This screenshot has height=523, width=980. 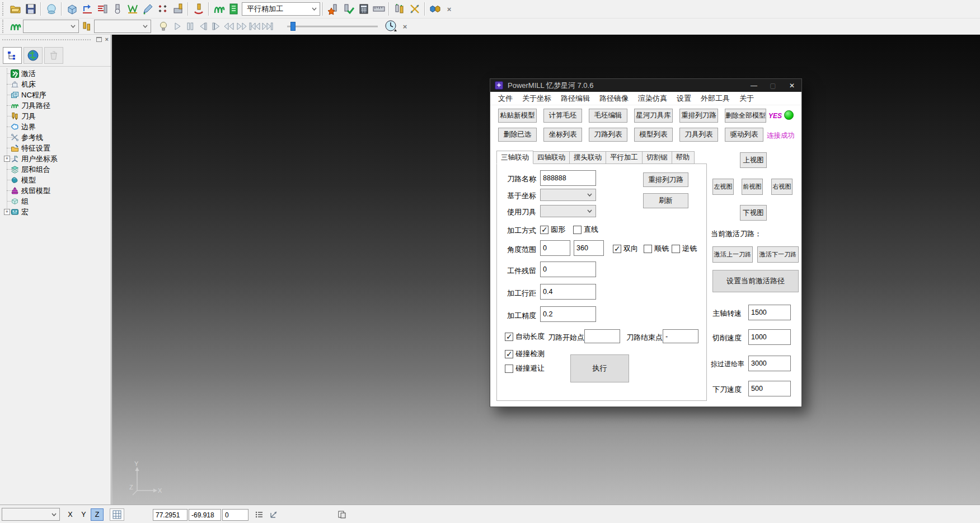 I want to click on sim-go-start-button, so click(x=254, y=27).